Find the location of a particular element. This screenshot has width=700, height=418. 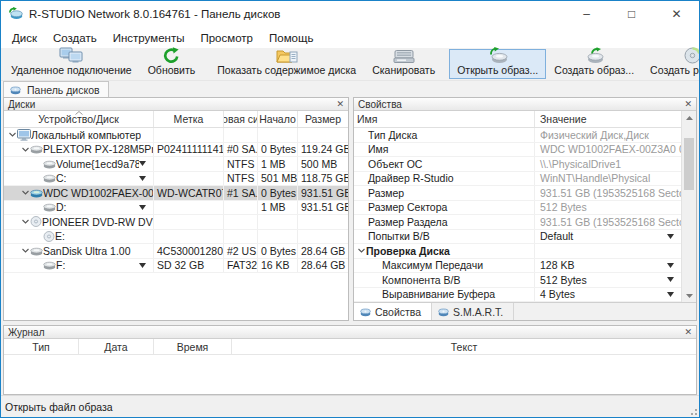

filesystem-cell: #0 SA... is located at coordinates (241, 150).